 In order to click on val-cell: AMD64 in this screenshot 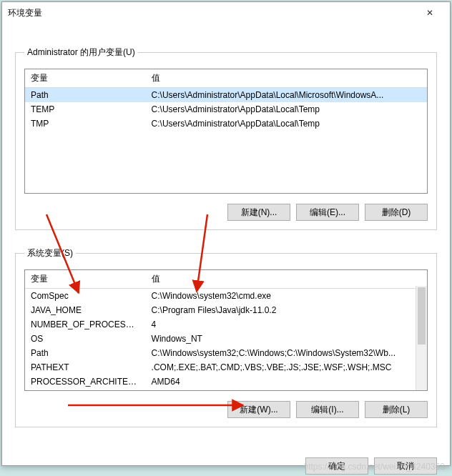, I will do `click(286, 382)`.